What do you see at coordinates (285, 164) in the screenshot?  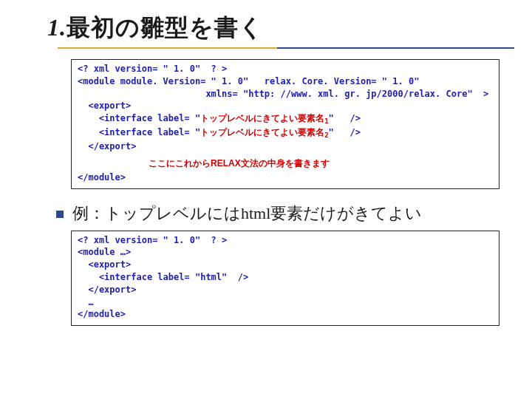 I see `code-annotation: ここにこれからRELAX文法の中身を書きます` at bounding box center [285, 164].